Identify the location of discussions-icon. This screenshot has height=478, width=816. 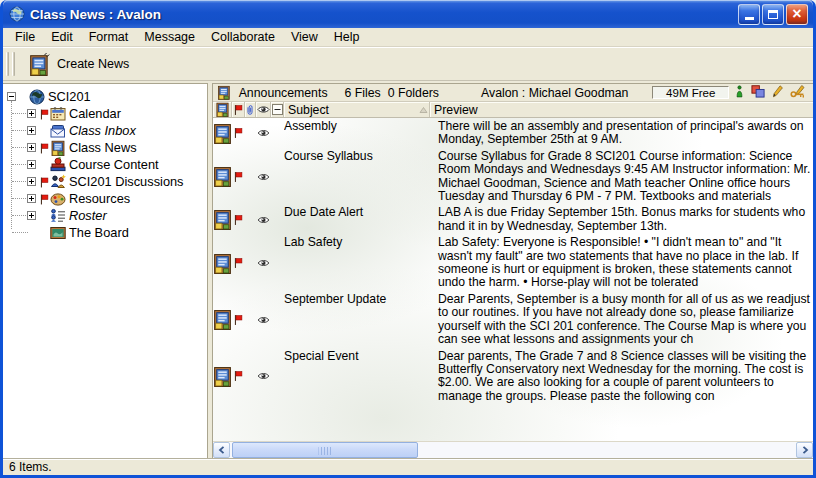
(58, 182).